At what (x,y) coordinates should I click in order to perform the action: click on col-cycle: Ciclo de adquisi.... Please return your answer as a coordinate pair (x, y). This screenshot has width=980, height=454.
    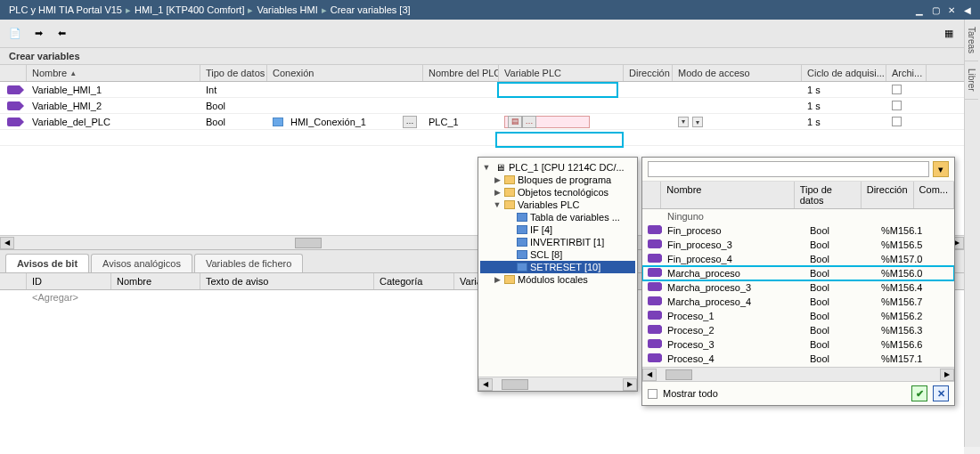
    Looking at the image, I should click on (845, 73).